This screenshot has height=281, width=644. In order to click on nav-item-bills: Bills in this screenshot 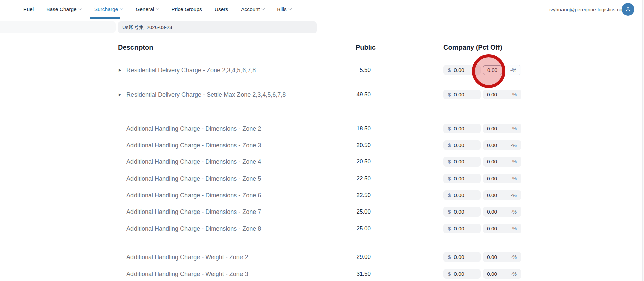, I will do `click(284, 9)`.